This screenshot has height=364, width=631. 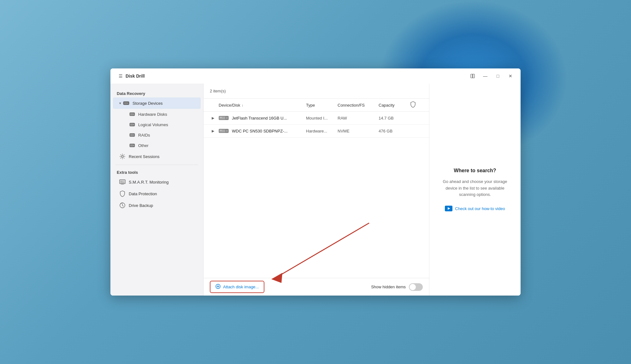 What do you see at coordinates (358, 131) in the screenshot?
I see `row-connection: NVME` at bounding box center [358, 131].